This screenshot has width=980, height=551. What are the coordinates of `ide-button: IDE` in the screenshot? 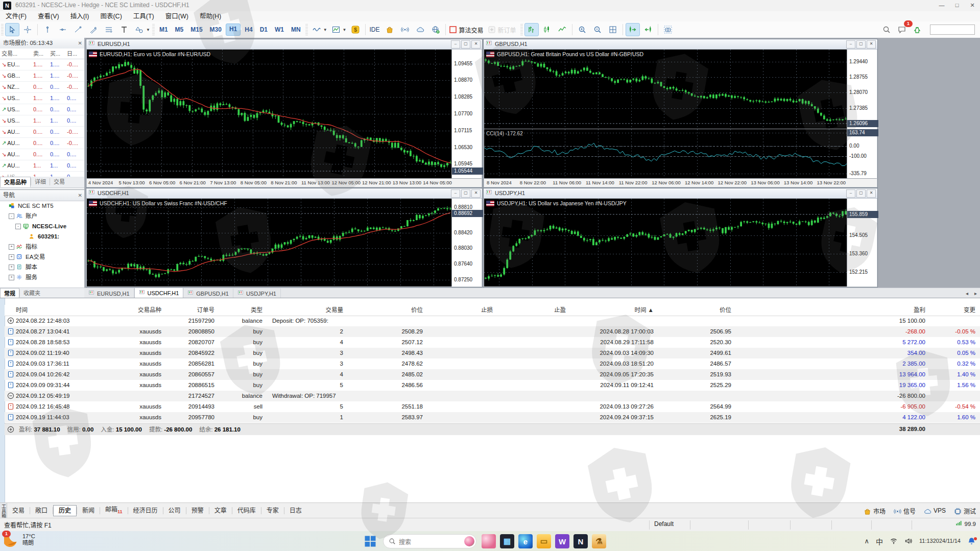 It's located at (375, 30).